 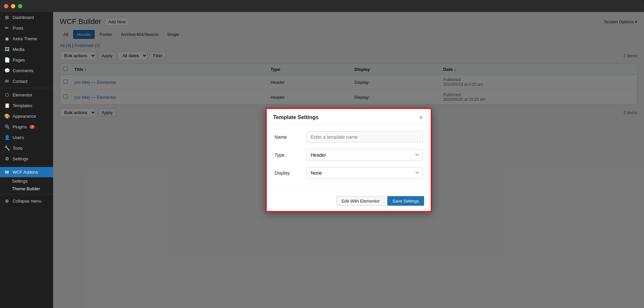 I want to click on sidebar-item-pages: 📄 Pages, so click(x=27, y=60).